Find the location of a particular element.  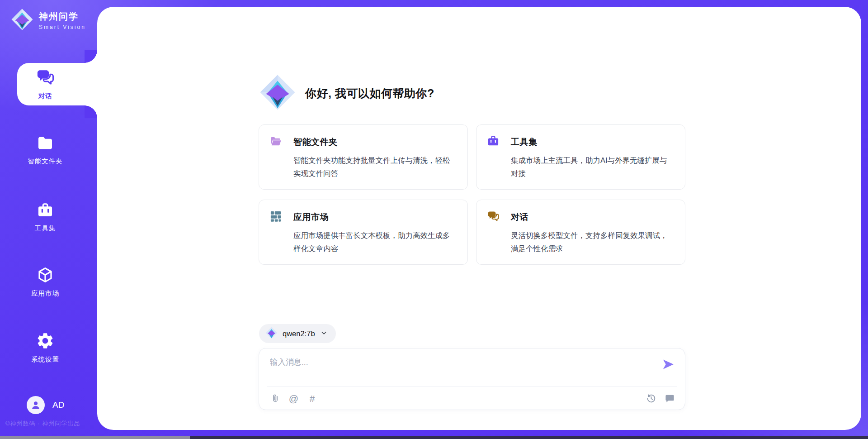

cube-icon is located at coordinates (45, 276).